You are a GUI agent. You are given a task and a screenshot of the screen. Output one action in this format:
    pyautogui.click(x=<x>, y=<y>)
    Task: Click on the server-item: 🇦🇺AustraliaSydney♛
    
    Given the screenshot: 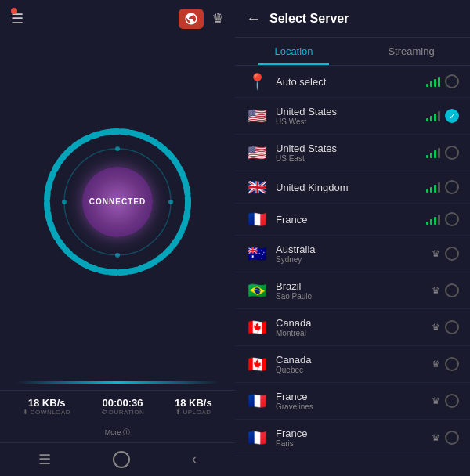 What is the action you would take?
    pyautogui.click(x=352, y=254)
    